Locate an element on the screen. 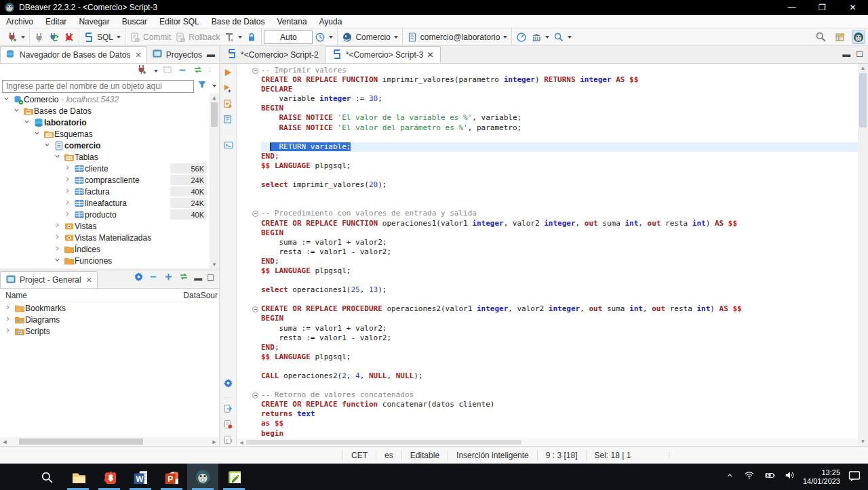  execute-script-icon is located at coordinates (228, 104).